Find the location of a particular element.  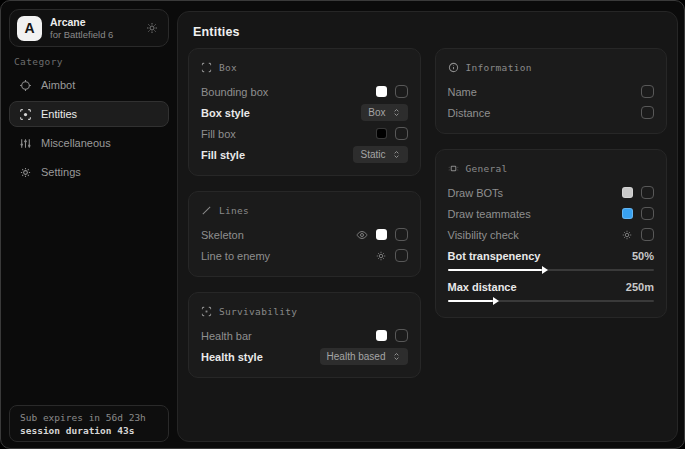

dropdown-value: Static is located at coordinates (372, 154).